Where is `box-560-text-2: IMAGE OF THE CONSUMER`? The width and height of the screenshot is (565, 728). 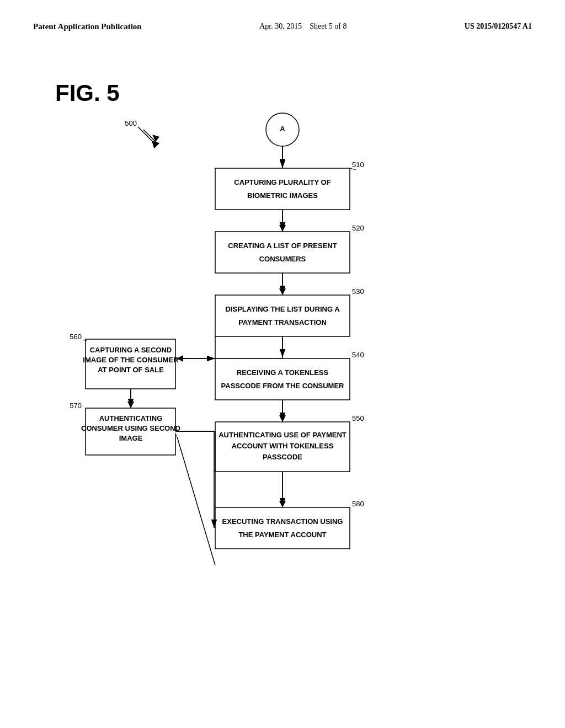 box-560-text-2: IMAGE OF THE CONSUMER is located at coordinates (131, 360).